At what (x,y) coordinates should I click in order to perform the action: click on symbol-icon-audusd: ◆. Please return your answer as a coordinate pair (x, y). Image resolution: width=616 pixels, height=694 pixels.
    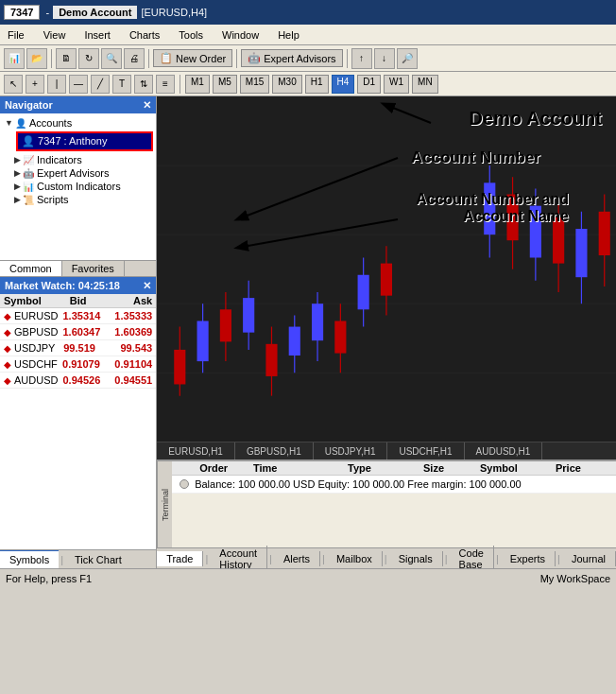
    Looking at the image, I should click on (8, 380).